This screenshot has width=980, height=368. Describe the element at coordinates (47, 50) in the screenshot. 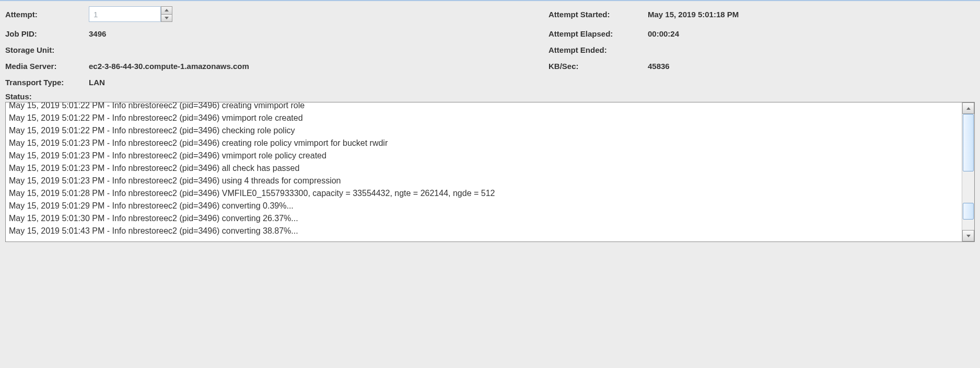

I see `storageunit-label: Storage Unit:` at that location.